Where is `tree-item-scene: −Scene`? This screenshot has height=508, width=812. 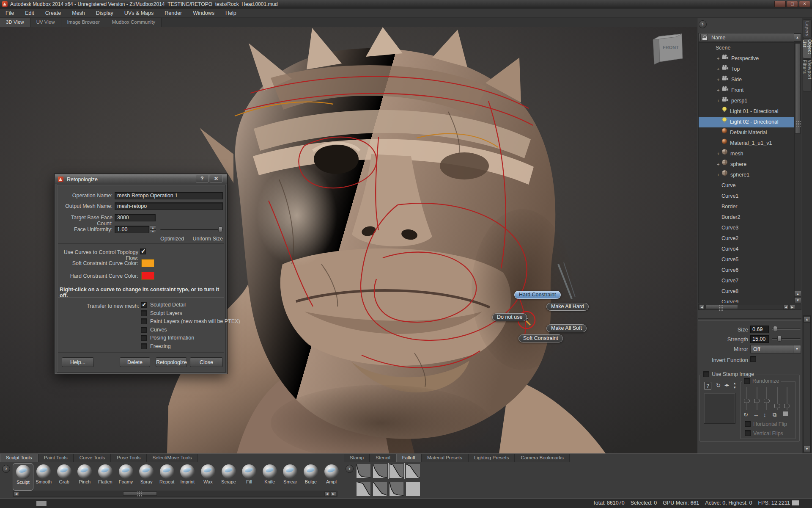
tree-item-scene: −Scene is located at coordinates (746, 48).